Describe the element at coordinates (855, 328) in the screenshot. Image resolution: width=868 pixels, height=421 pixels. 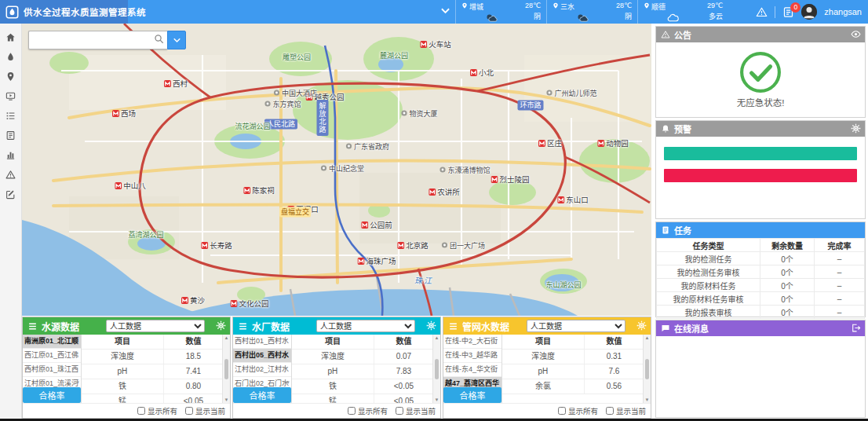
I see `exit-icon` at that location.